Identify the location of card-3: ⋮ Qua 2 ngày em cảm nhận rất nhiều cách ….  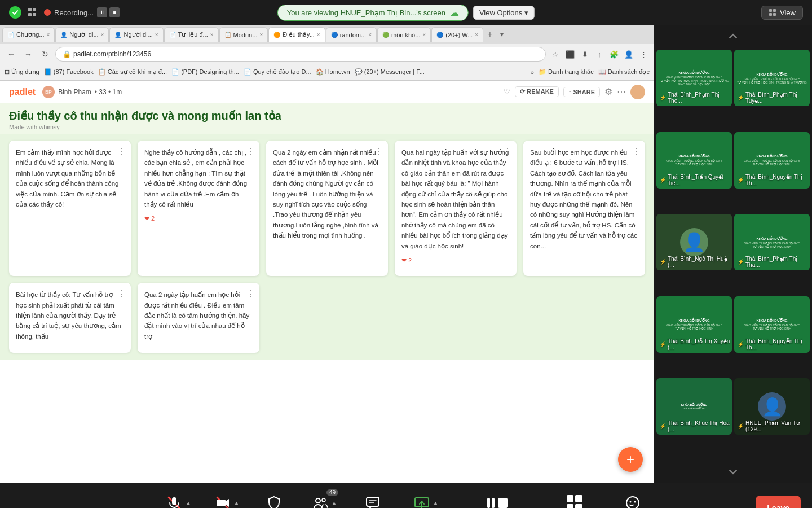
(327, 208).